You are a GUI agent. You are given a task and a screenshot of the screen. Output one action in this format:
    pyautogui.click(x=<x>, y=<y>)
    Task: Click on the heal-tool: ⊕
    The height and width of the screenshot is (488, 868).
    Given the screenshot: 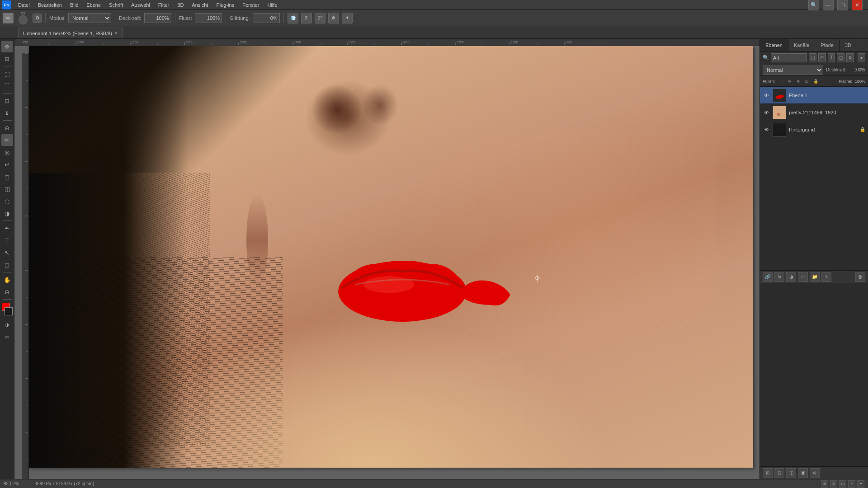 What is the action you would take?
    pyautogui.click(x=7, y=128)
    